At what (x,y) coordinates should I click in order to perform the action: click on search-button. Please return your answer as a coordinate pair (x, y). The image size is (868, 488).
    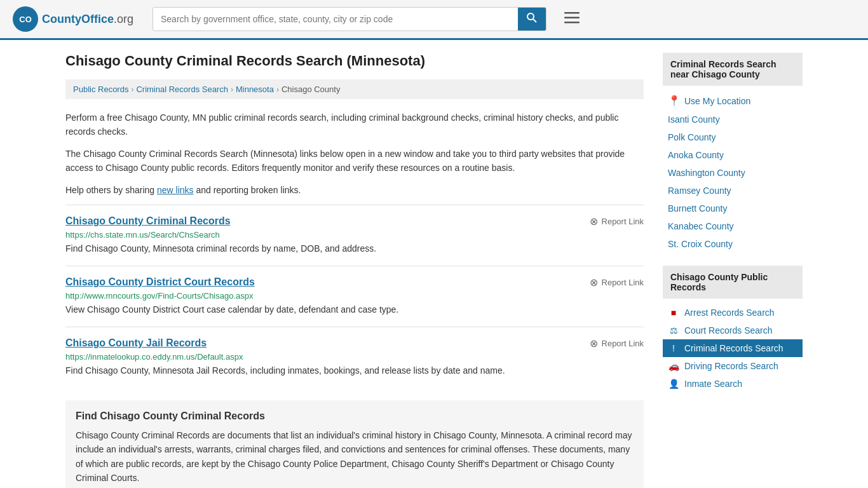
    Looking at the image, I should click on (532, 19).